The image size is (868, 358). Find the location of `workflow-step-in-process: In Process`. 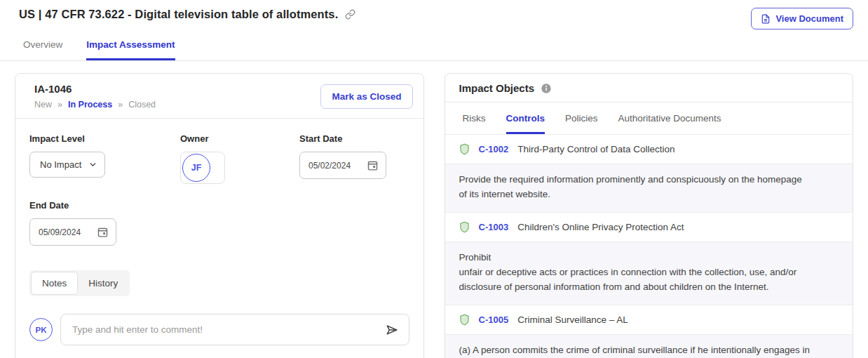

workflow-step-in-process: In Process is located at coordinates (90, 105).